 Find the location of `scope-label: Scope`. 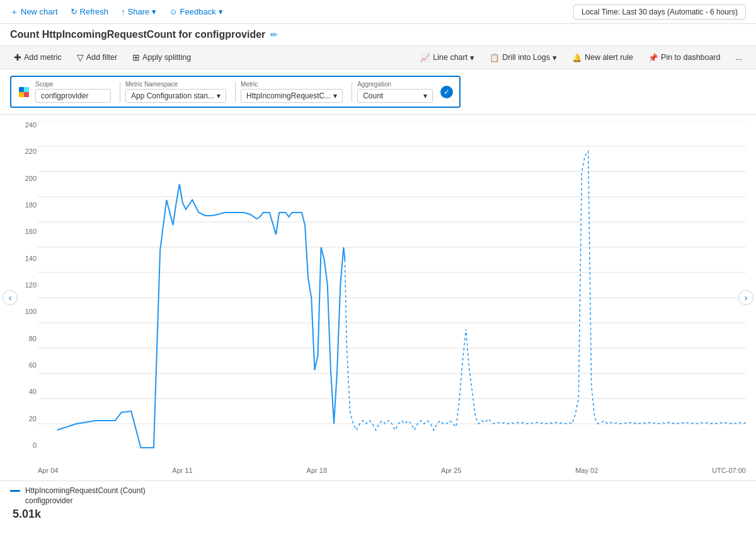

scope-label: Scope is located at coordinates (73, 84).